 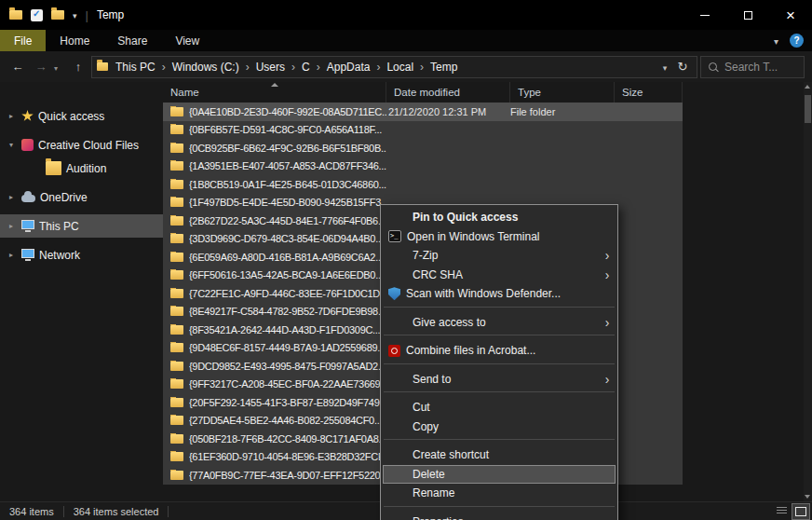 I want to click on breadcrumb-item: Temp, so click(x=443, y=67).